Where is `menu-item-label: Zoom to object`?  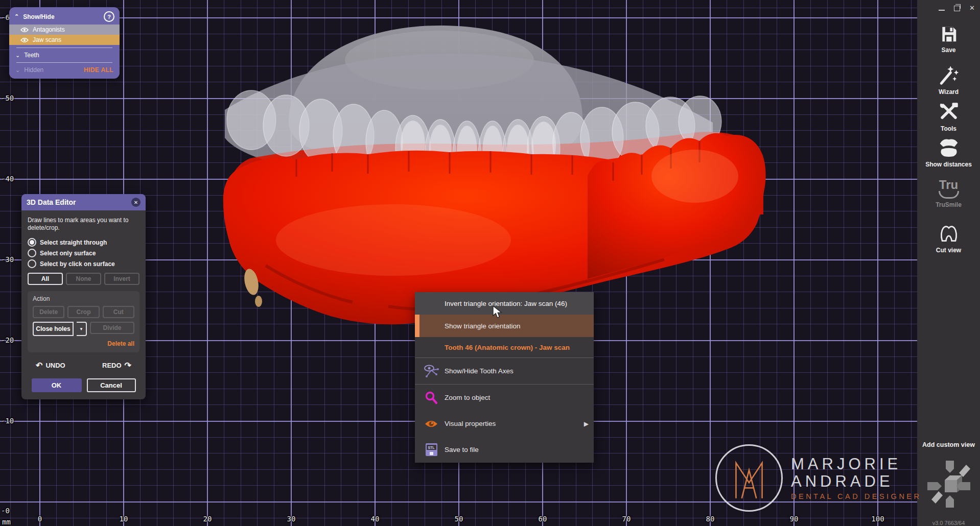 menu-item-label: Zoom to object is located at coordinates (467, 397).